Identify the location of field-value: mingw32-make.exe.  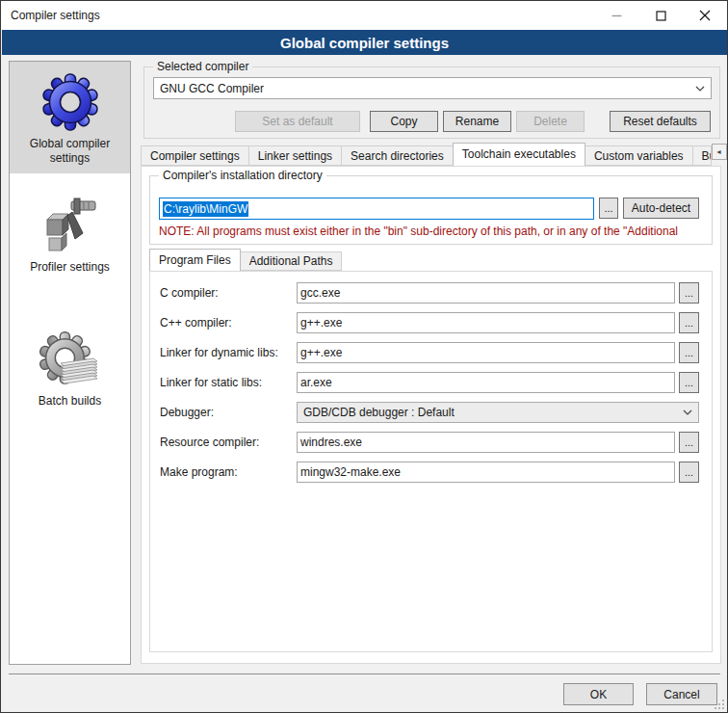
(351, 472).